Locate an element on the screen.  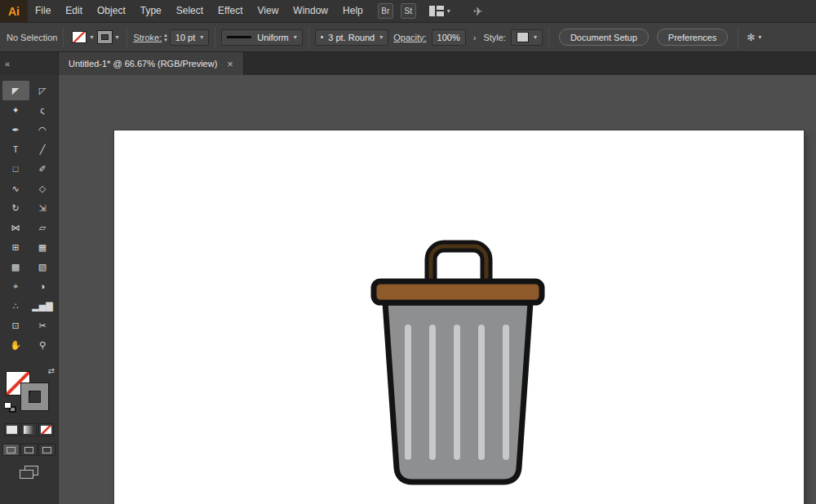
document-tab: Untitled-1* @ 66.67% (RGB/Preview) × is located at coordinates (152, 64).